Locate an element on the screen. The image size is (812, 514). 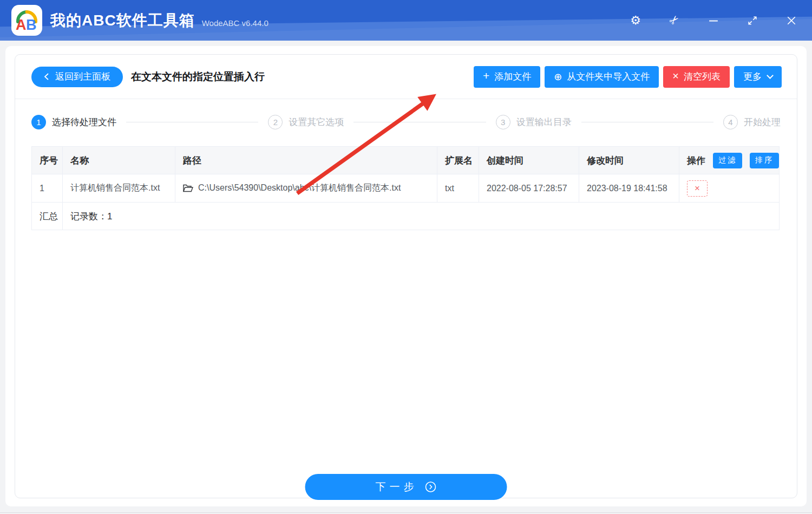
add-files-label: 添加文件 is located at coordinates (513, 77).